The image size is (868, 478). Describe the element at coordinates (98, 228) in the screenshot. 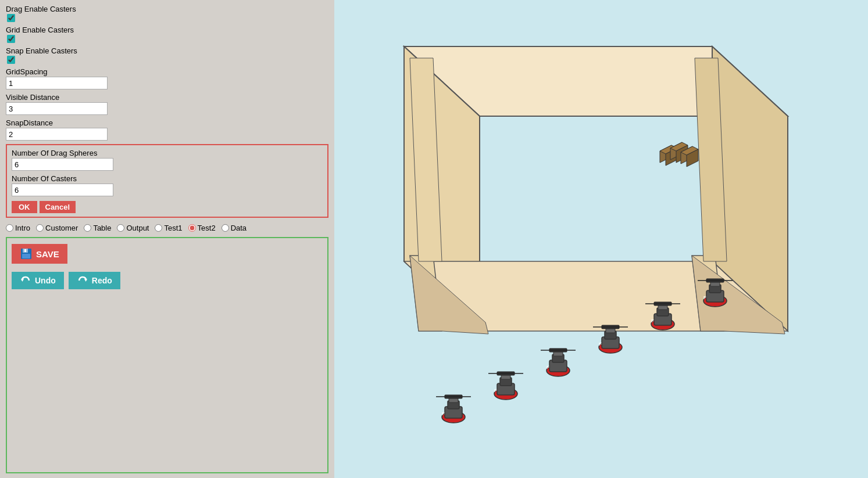

I see `tab-table: Table` at that location.